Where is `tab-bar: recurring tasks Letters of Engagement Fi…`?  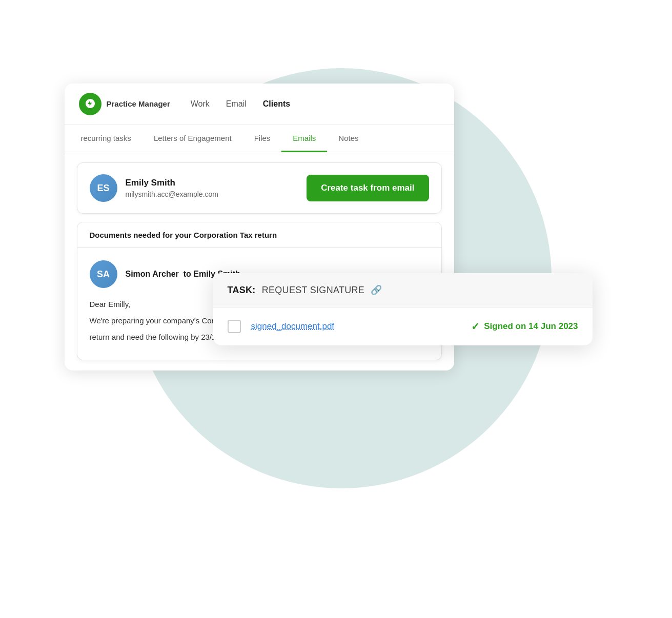 tab-bar: recurring tasks Letters of Engagement Fi… is located at coordinates (259, 138).